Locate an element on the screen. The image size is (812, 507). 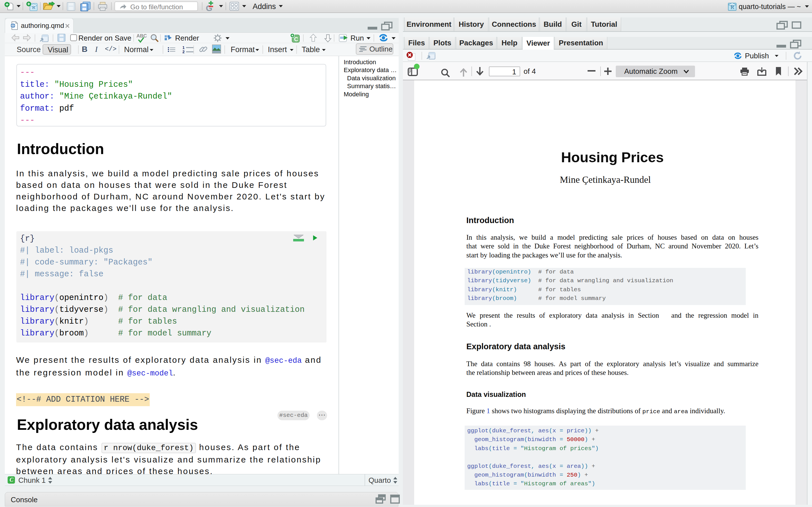
svg-text: C is located at coordinates (296, 39).